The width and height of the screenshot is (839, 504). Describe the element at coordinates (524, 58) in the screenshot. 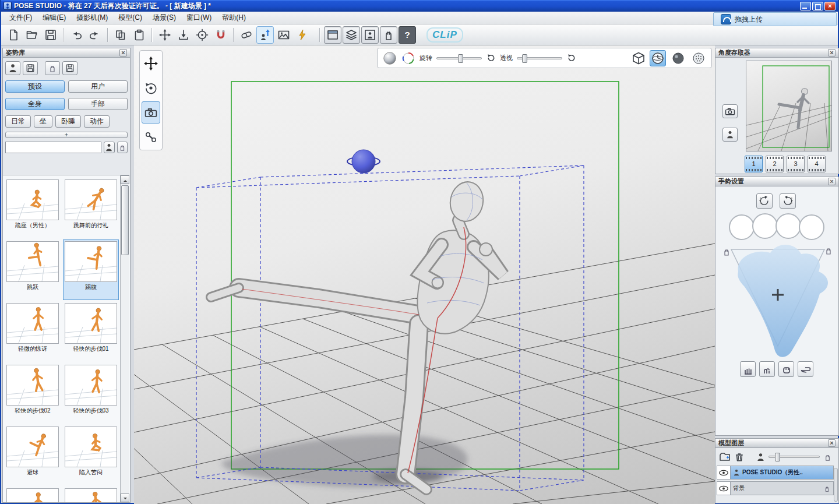

I see `perspective-slider-thumb` at that location.